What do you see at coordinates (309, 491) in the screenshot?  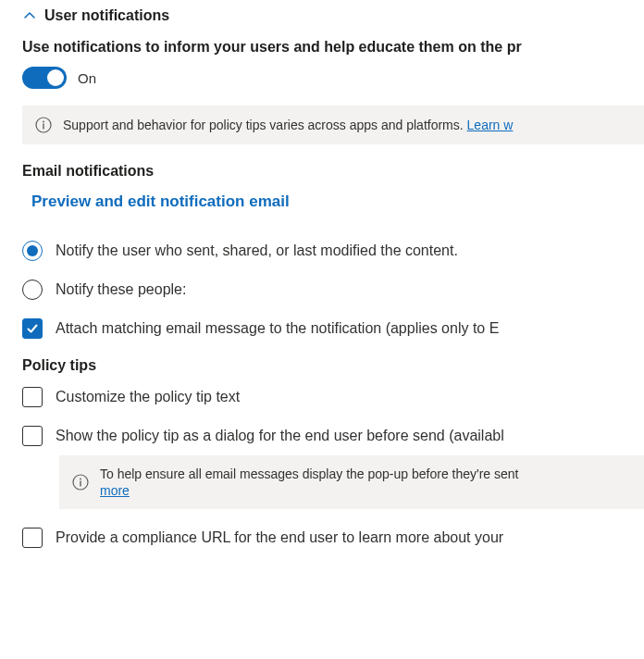 I see `dialog-banner-link: more` at bounding box center [309, 491].